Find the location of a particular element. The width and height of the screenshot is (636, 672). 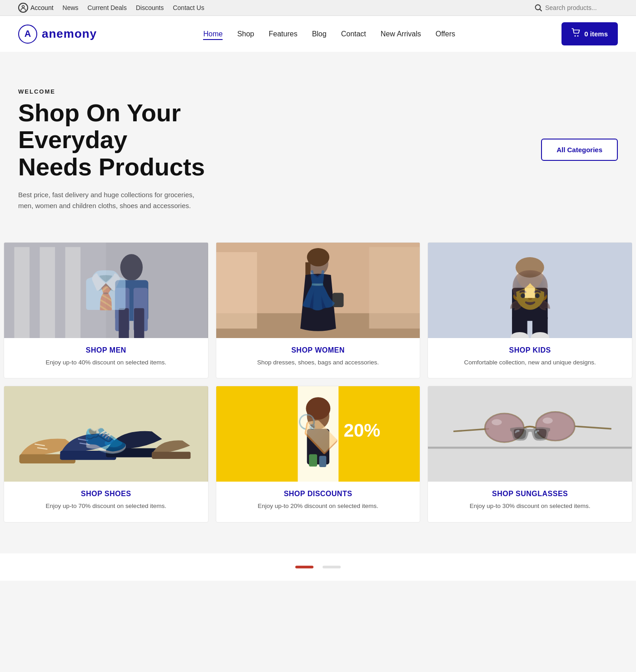

hero-text: WELCOME Shop On Your Everyday Needs Prod… is located at coordinates (145, 150).